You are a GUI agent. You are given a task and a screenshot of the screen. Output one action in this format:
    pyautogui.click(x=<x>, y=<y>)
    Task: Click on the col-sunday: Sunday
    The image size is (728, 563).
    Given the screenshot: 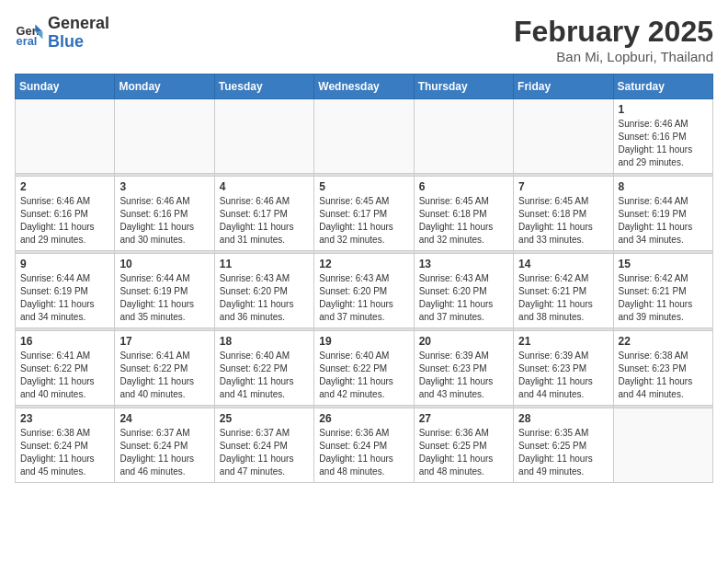 What is the action you would take?
    pyautogui.click(x=65, y=86)
    